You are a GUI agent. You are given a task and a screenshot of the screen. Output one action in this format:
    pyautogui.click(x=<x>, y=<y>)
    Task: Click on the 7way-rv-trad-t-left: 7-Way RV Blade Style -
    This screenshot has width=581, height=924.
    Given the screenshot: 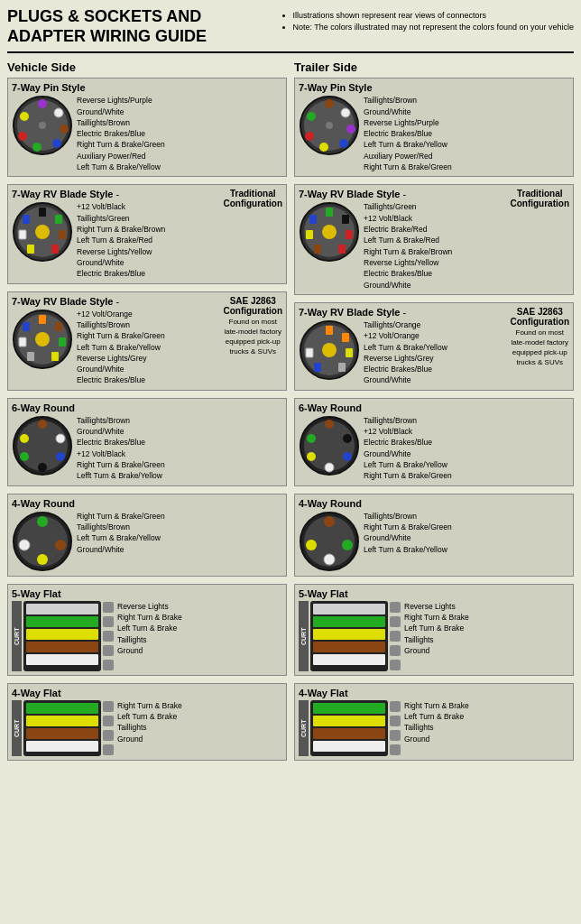 What is the action you would take?
    pyautogui.click(x=375, y=240)
    